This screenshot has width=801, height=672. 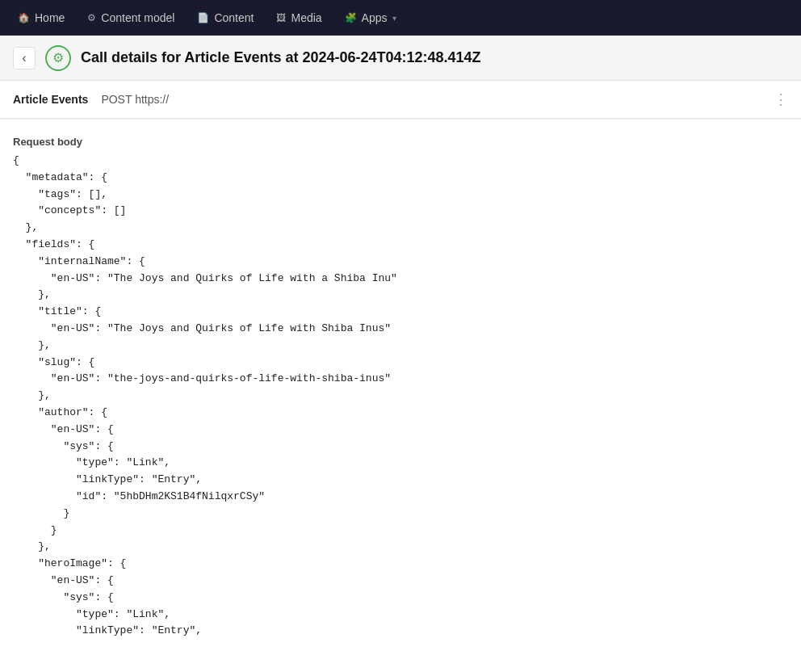 What do you see at coordinates (234, 18) in the screenshot?
I see `nav-content-label: Content` at bounding box center [234, 18].